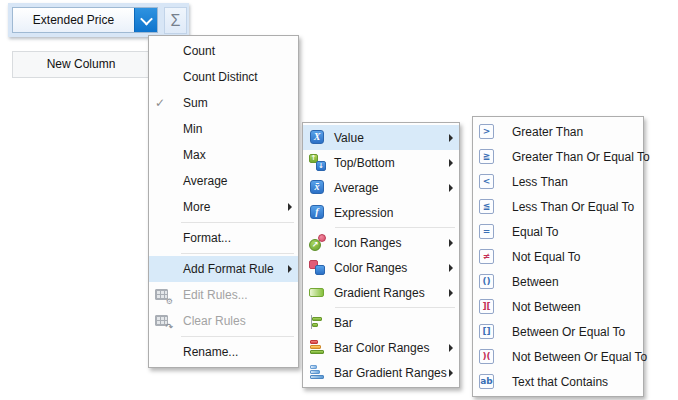  Describe the element at coordinates (169, 296) in the screenshot. I see `icon-gutter: ⚙` at that location.